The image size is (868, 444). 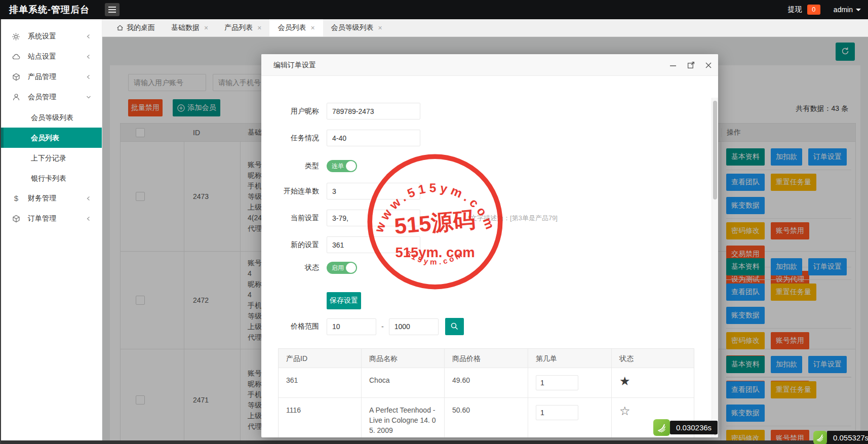 I want to click on product-column-header: 状态, so click(x=653, y=358).